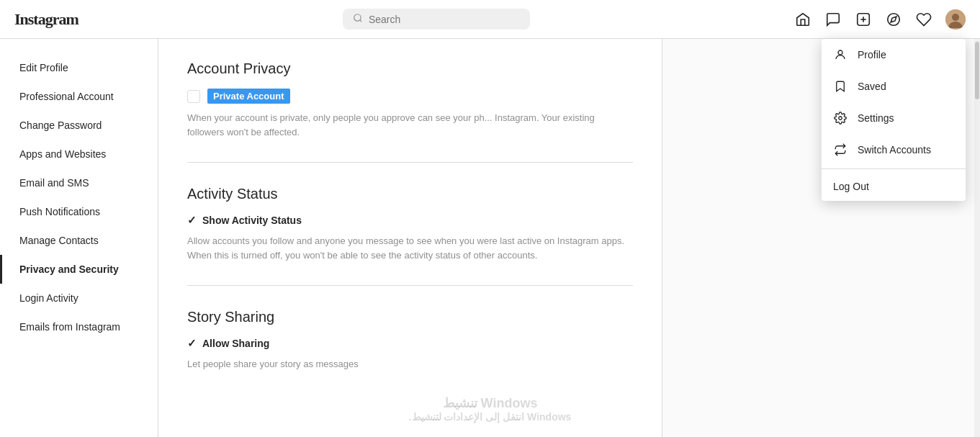 The height and width of the screenshot is (437, 980). Describe the element at coordinates (192, 220) in the screenshot. I see `checkmark-icon: ✓` at that location.